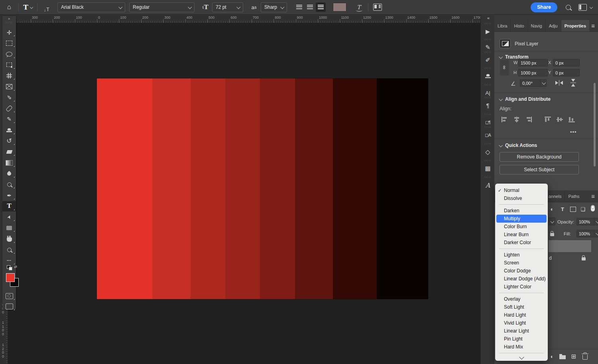  Describe the element at coordinates (488, 185) in the screenshot. I see `glyphs-panel-button` at that location.